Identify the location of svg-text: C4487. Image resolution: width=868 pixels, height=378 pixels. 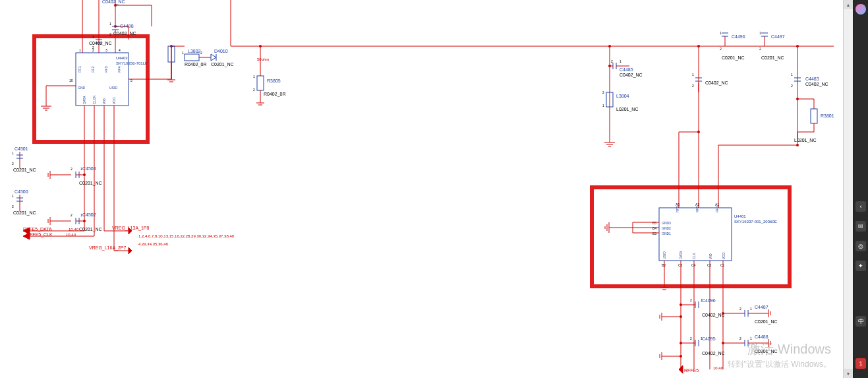
(762, 307).